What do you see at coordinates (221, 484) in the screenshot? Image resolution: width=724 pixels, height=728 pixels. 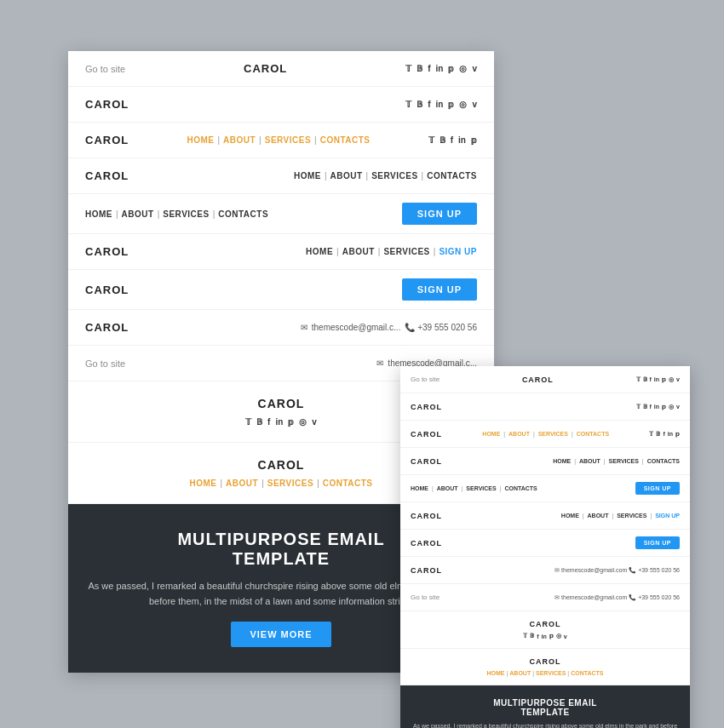 I see `sep-cna: |` at bounding box center [221, 484].